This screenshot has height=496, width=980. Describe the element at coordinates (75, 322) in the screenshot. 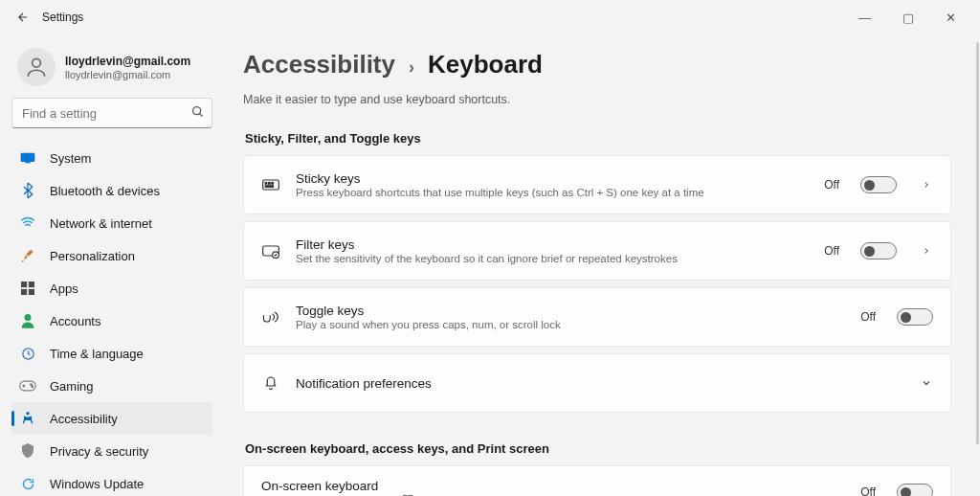

I see `sidebar-item-label: Accounts` at that location.